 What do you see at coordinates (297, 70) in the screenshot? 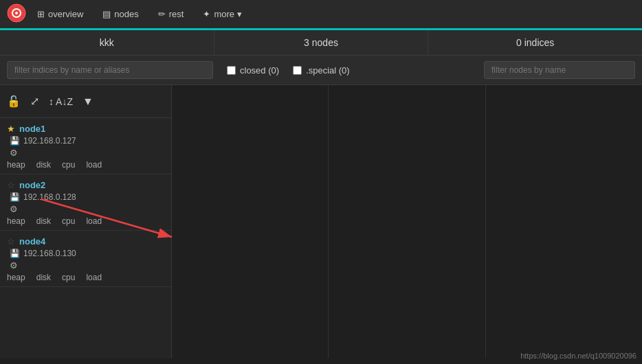
I see `special-checkbox` at bounding box center [297, 70].